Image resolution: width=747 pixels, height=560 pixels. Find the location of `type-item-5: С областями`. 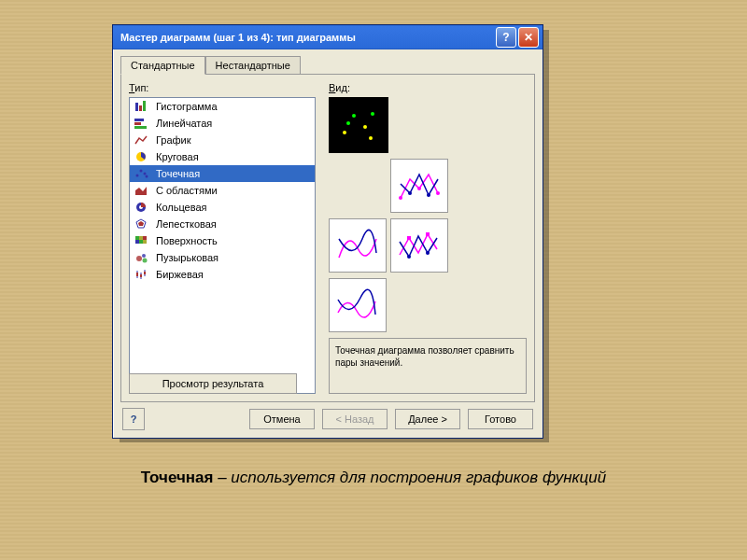

type-item-5: С областями is located at coordinates (222, 190).